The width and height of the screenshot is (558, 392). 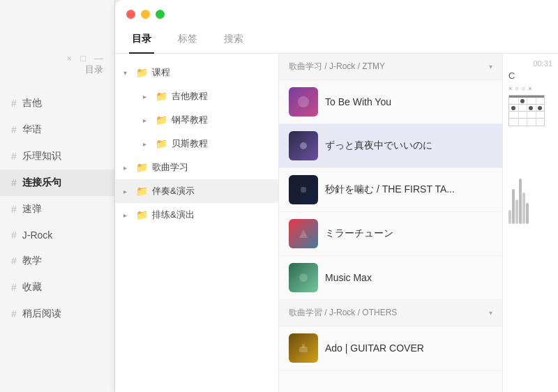 What do you see at coordinates (391, 146) in the screenshot?
I see `song-item-zutto: ずっと真夜中でいいのに` at bounding box center [391, 146].